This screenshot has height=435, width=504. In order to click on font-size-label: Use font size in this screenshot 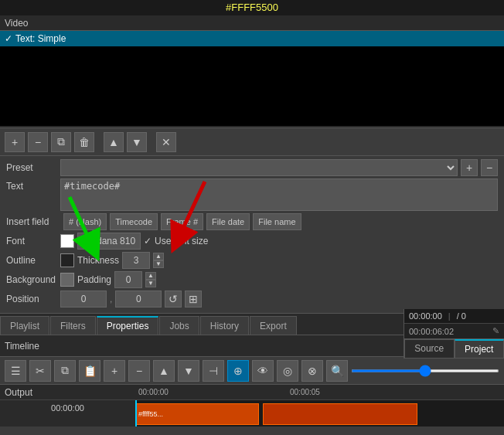, I will do `click(181, 241)`.